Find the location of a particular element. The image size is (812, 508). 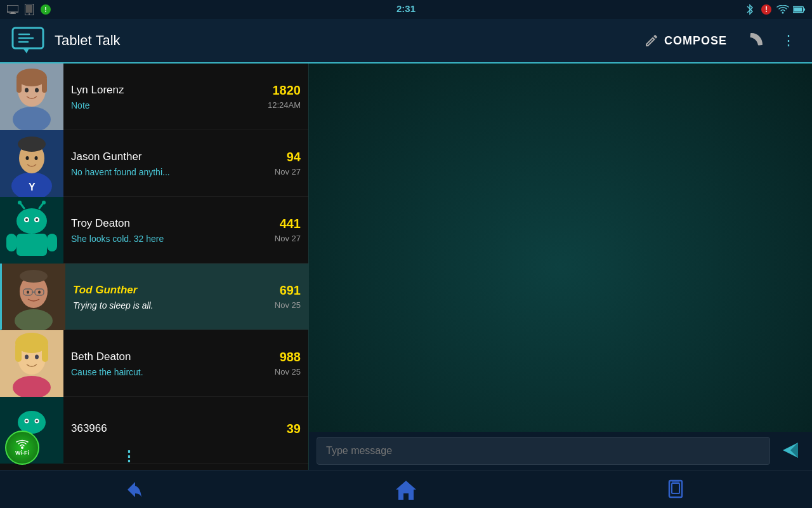

list-overflow-button: ⋮ is located at coordinates (129, 457).